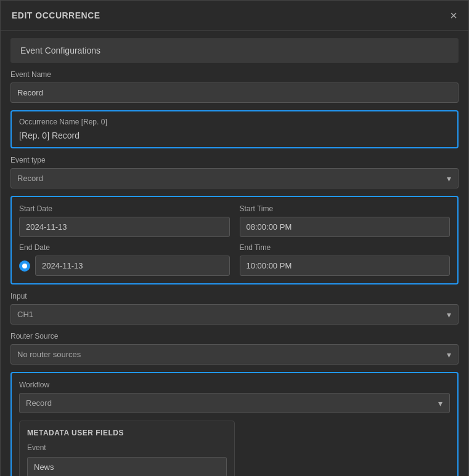  I want to click on workflow-select-wrapper: Record, so click(234, 403).